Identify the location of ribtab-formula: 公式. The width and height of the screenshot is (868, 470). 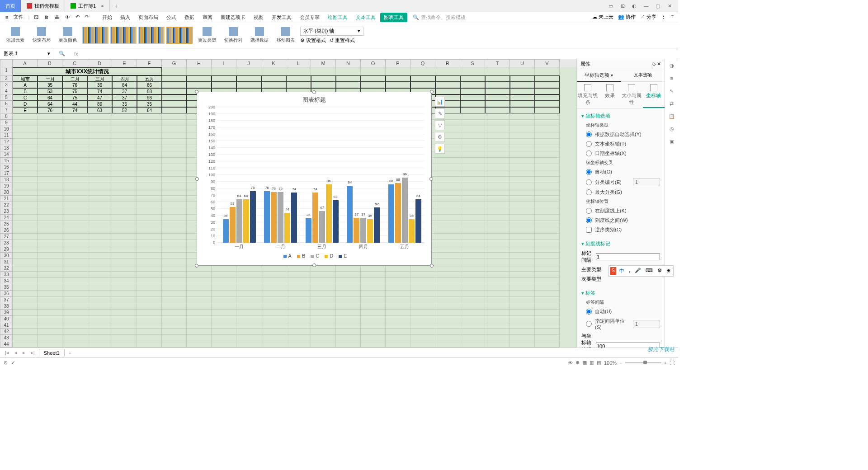
(171, 17).